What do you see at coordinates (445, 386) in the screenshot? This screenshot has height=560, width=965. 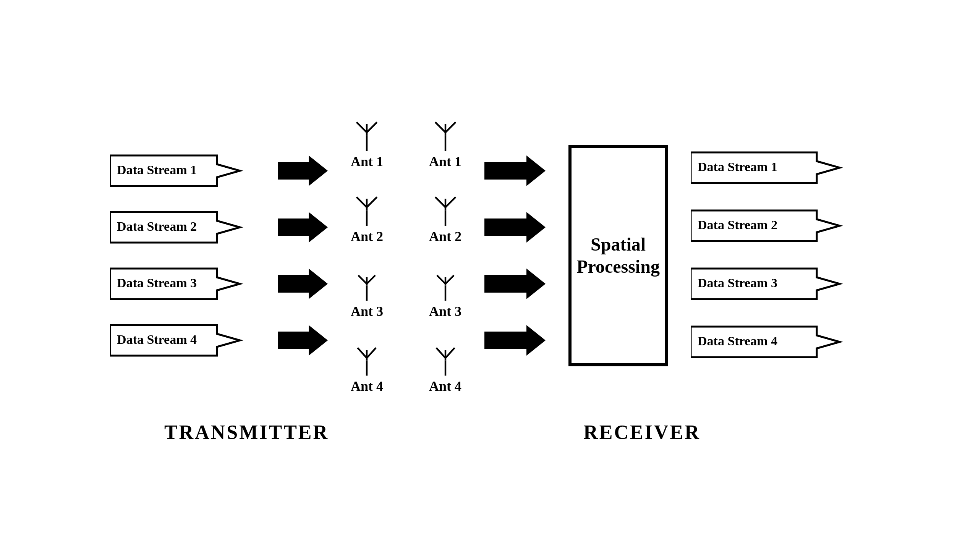 I see `rx-antenna-4-label: Ant 4` at bounding box center [445, 386].